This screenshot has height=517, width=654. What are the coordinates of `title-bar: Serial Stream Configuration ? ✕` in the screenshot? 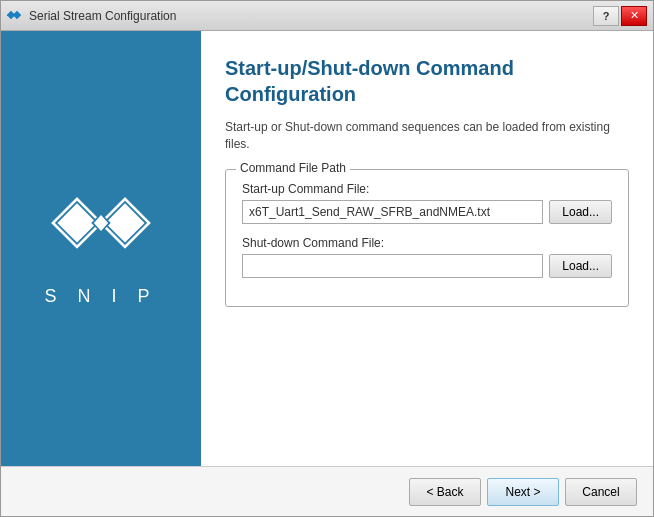 It's located at (327, 16).